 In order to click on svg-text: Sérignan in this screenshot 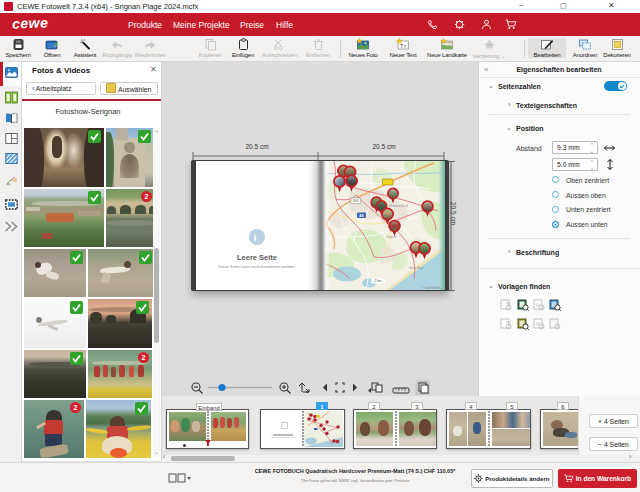, I will do `click(392, 237)`.